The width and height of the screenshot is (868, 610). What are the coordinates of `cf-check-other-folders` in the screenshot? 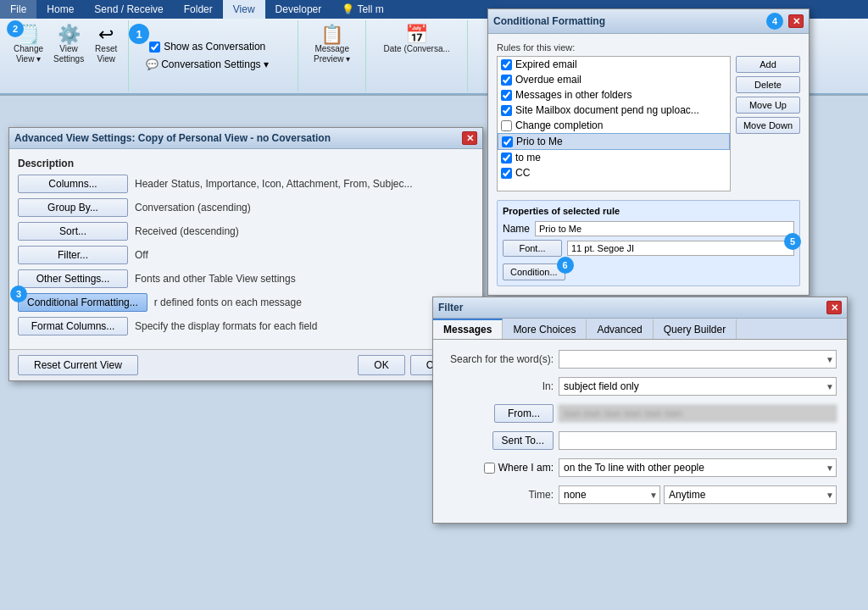 It's located at (507, 95).